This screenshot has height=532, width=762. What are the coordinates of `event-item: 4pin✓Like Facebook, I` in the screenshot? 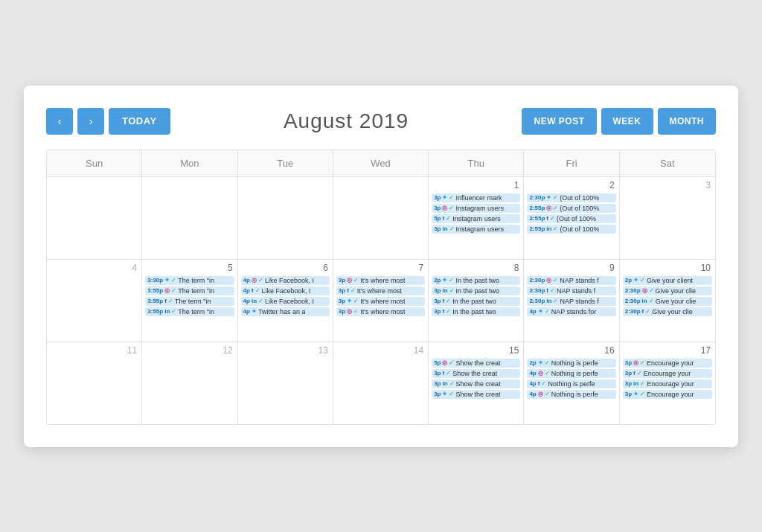 It's located at (286, 301).